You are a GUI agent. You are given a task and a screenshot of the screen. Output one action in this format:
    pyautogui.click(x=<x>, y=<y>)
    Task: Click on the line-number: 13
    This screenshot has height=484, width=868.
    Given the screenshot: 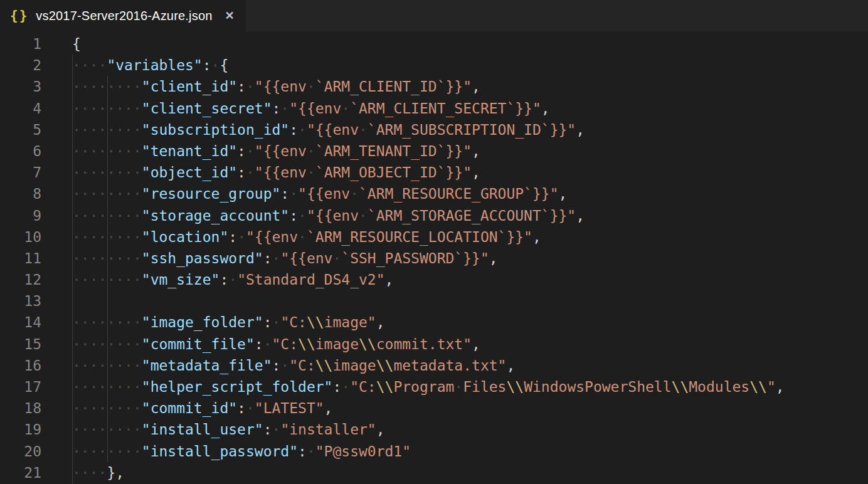 What is the action you would take?
    pyautogui.click(x=21, y=301)
    